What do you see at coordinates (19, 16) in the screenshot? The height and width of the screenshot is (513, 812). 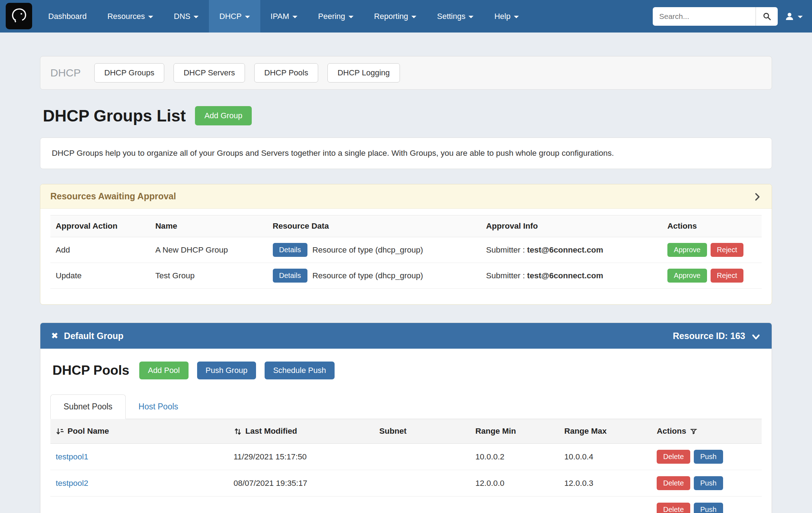 I see `mammoth-icon` at bounding box center [19, 16].